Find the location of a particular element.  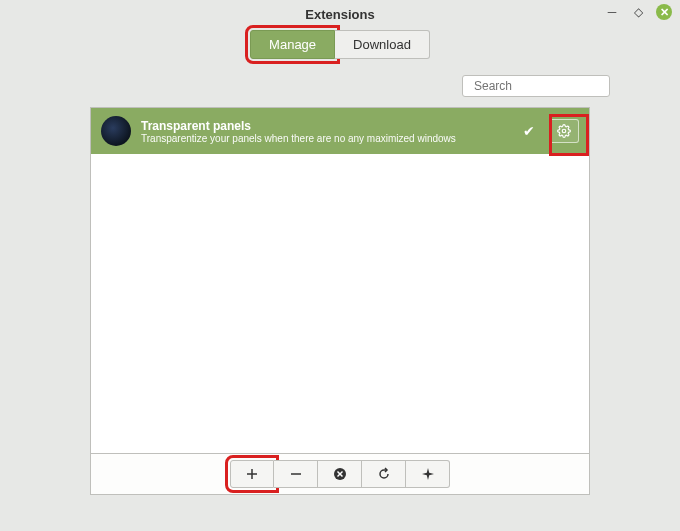

add-button is located at coordinates (252, 474).